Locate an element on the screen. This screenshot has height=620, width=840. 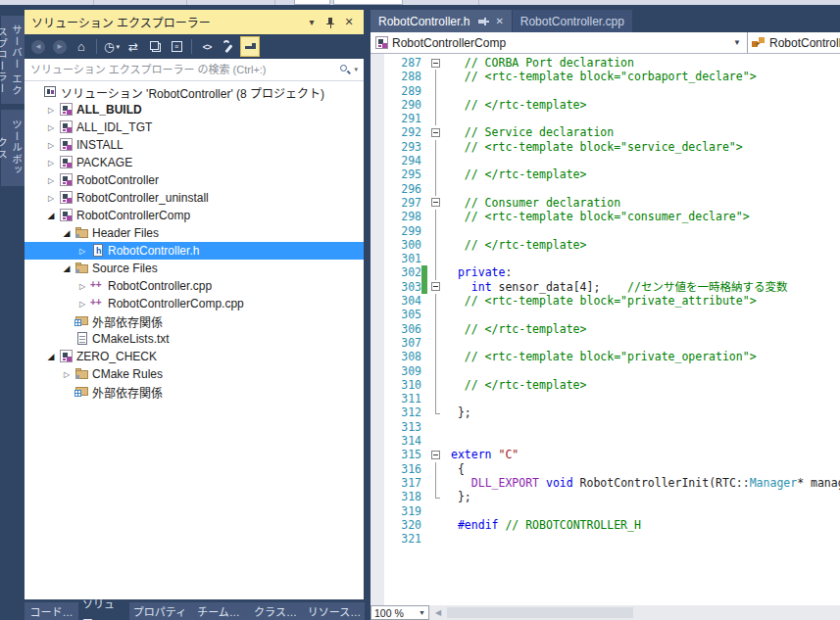
document-tab-robotcontroller.cpp: RobotController.cpp is located at coordinates (572, 22).